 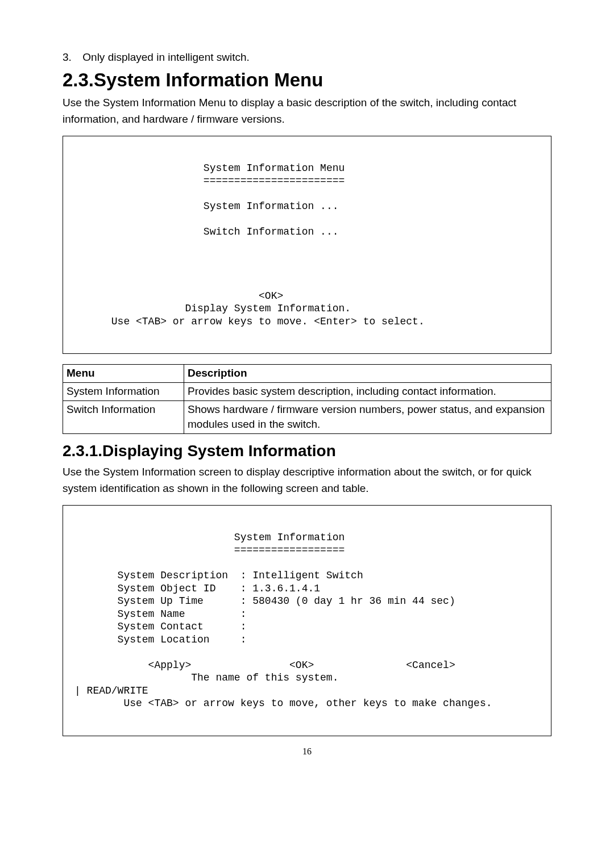 What do you see at coordinates (124, 391) in the screenshot?
I see `cell-menu: System Information` at bounding box center [124, 391].